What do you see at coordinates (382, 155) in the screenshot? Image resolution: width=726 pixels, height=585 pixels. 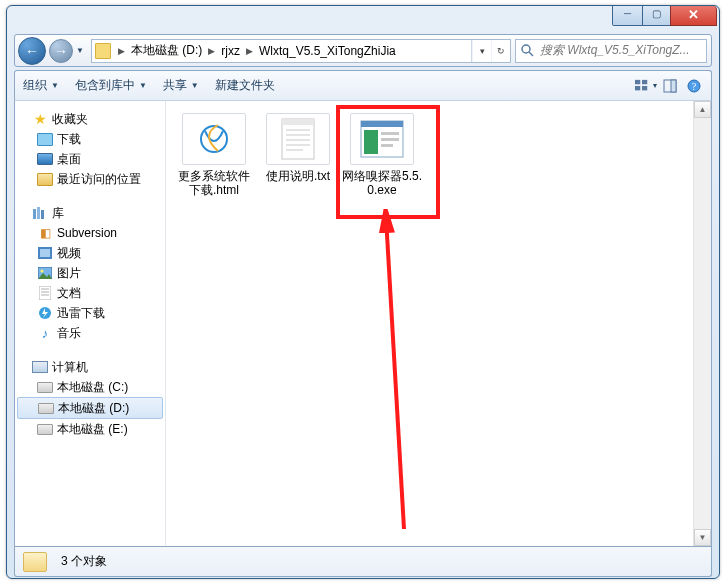 I see `file-item-exe: 网络嗅探器5.5.0.exe` at bounding box center [382, 155].